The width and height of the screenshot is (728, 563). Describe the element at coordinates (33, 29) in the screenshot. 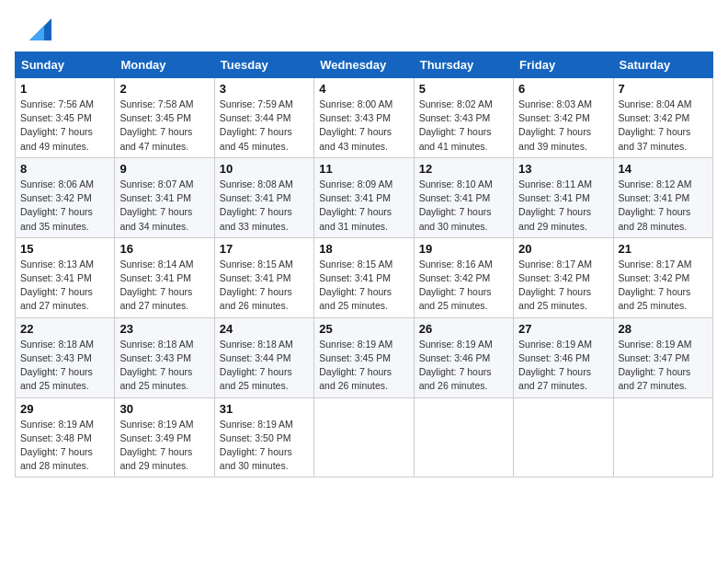

I see `logo` at that location.